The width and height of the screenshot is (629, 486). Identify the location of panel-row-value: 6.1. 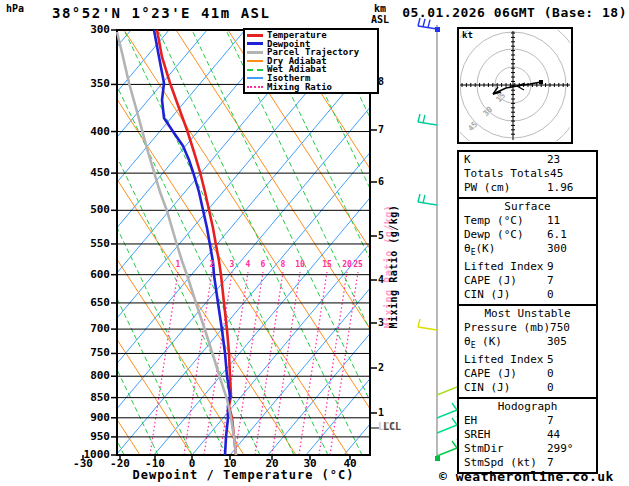
(569, 235).